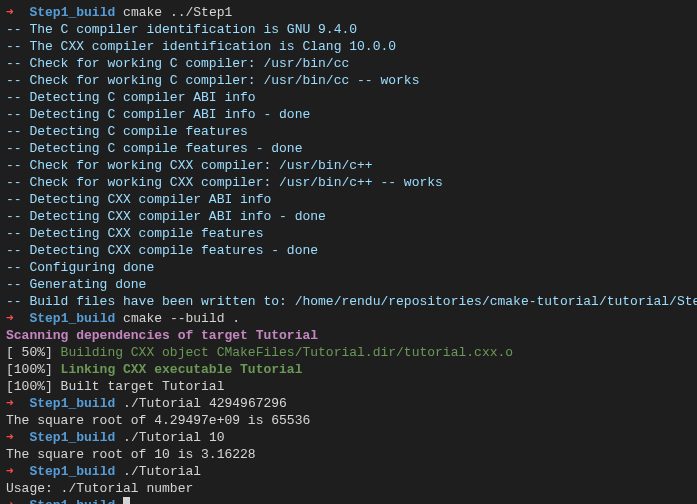  Describe the element at coordinates (348, 268) in the screenshot. I see `output-line: -- Configuring done` at that location.